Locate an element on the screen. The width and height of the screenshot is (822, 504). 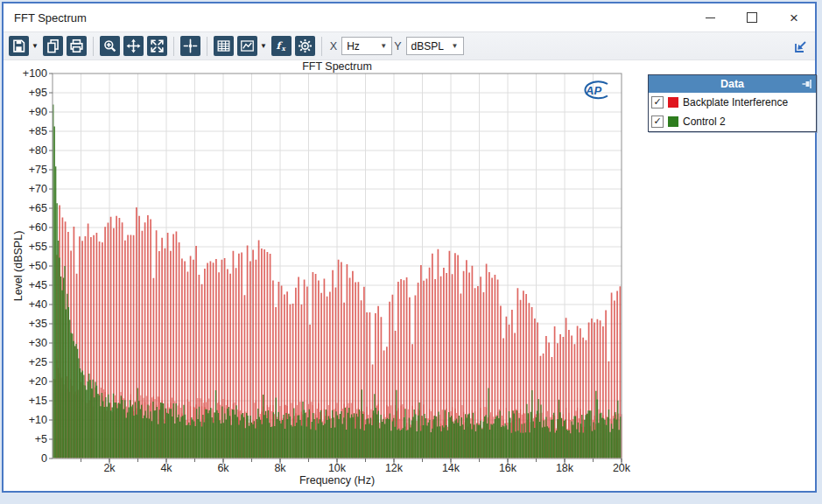
x-unit-value: Hz is located at coordinates (354, 46).